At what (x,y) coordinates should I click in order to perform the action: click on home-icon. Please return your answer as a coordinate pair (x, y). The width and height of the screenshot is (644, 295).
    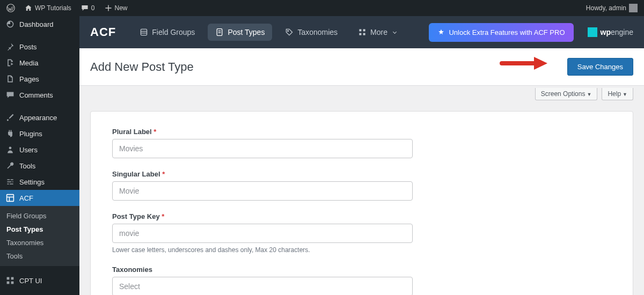
    Looking at the image, I should click on (28, 8).